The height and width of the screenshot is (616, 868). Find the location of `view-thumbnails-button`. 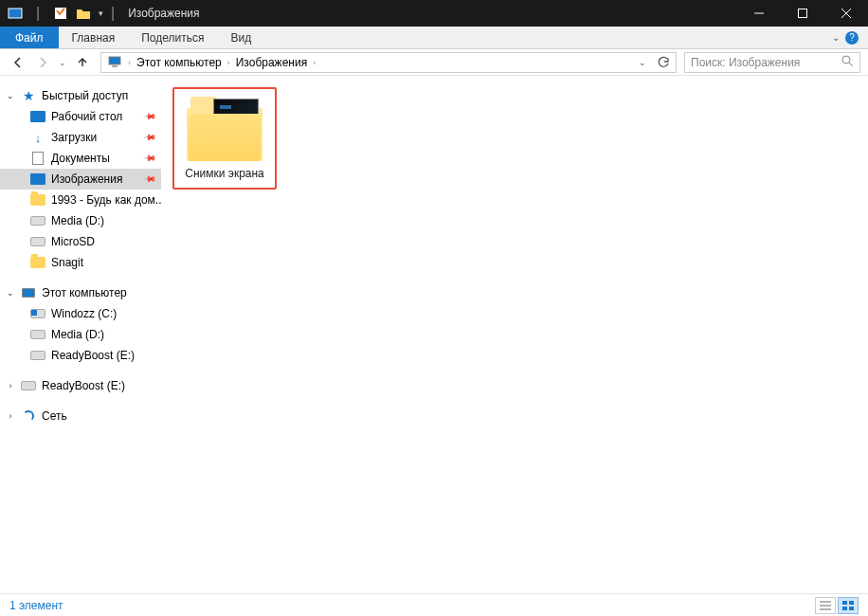

view-thumbnails-button is located at coordinates (848, 606).